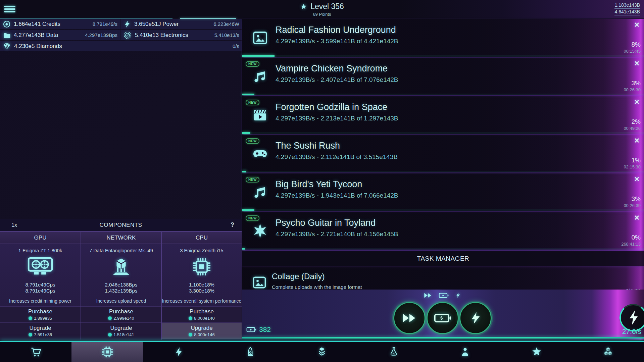  What do you see at coordinates (632, 331) in the screenshot?
I see `energy-rate: 27.0/s` at bounding box center [632, 331].